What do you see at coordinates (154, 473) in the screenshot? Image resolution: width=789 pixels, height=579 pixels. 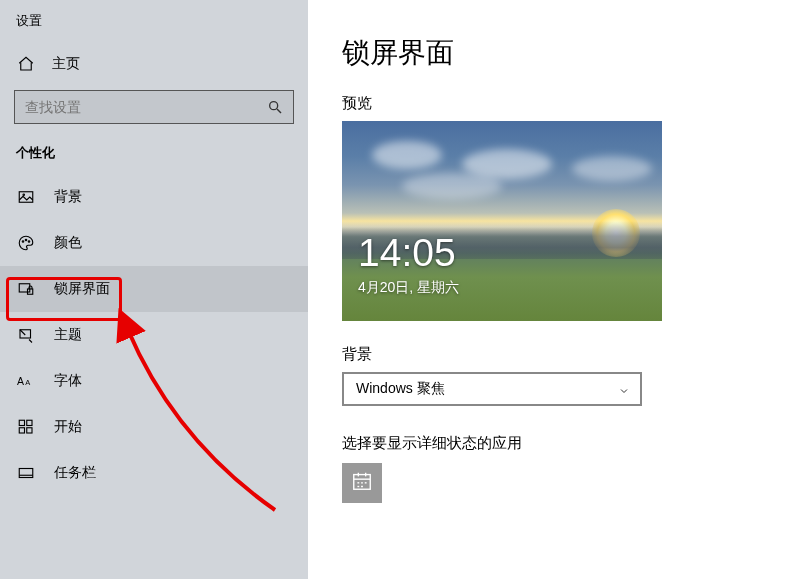 I see `sidebar-item-taskbar: 任务栏` at bounding box center [154, 473].